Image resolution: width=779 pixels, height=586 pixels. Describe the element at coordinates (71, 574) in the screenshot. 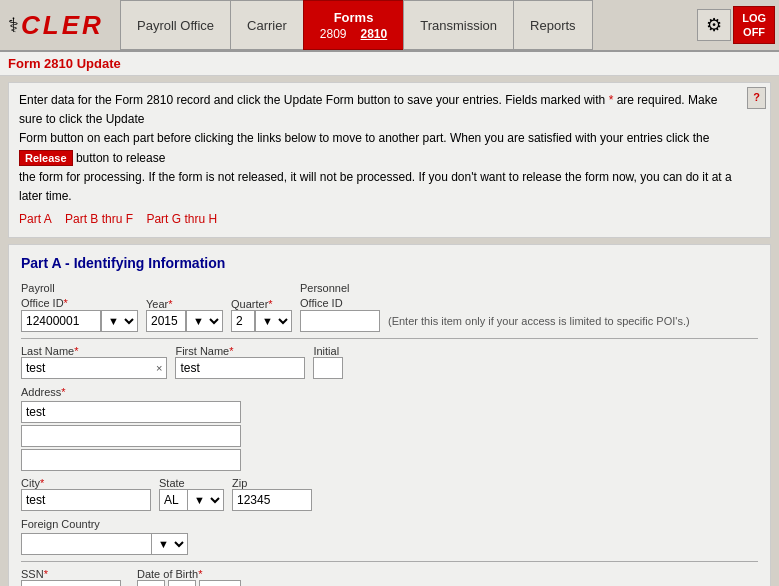

I see `ssn-label: SSN*` at that location.